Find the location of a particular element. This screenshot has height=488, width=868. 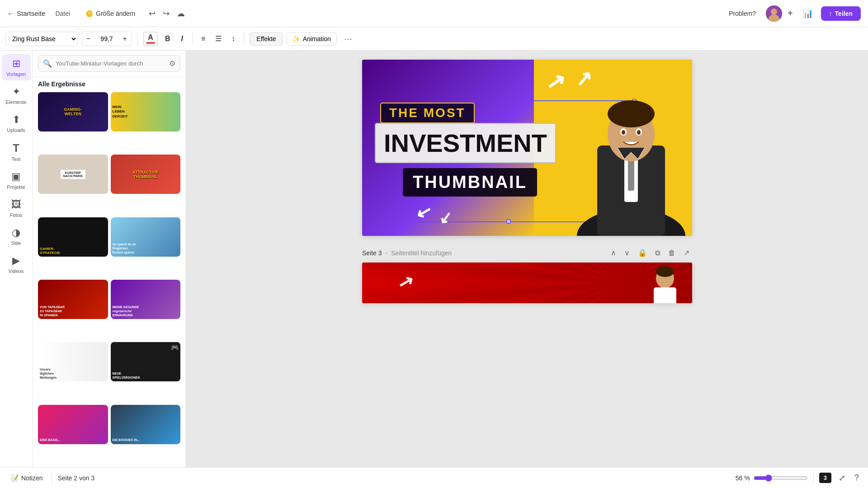

share-icon: ↑ is located at coordinates (831, 14).